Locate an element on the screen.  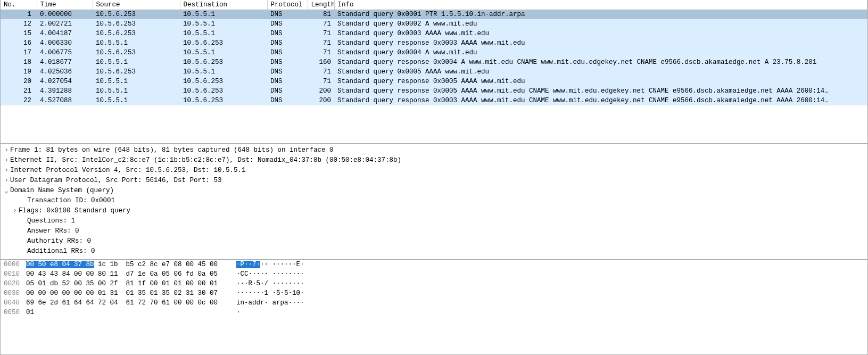
table-row: 204.02705410.5.5.110.5.6.253DNS71Standar… is located at coordinates (434, 81).